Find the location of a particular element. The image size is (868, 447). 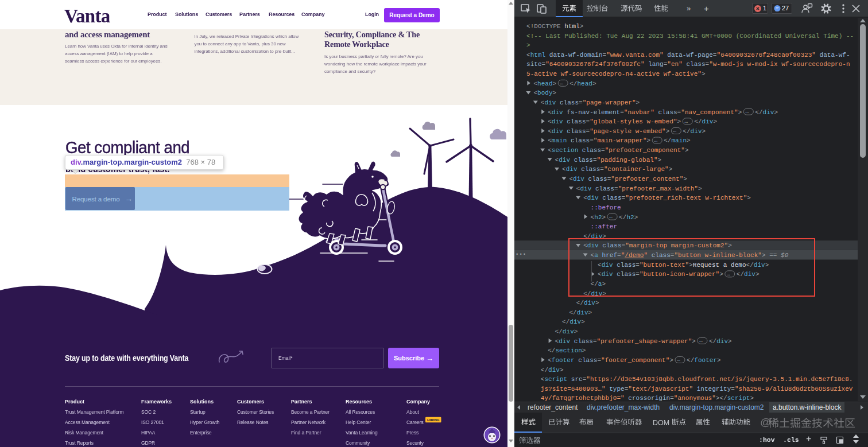

svg-text:"prefooter_rich-text w-richtex: "prefooter_rich-text w-richtext" is located at coordinates (686, 198).